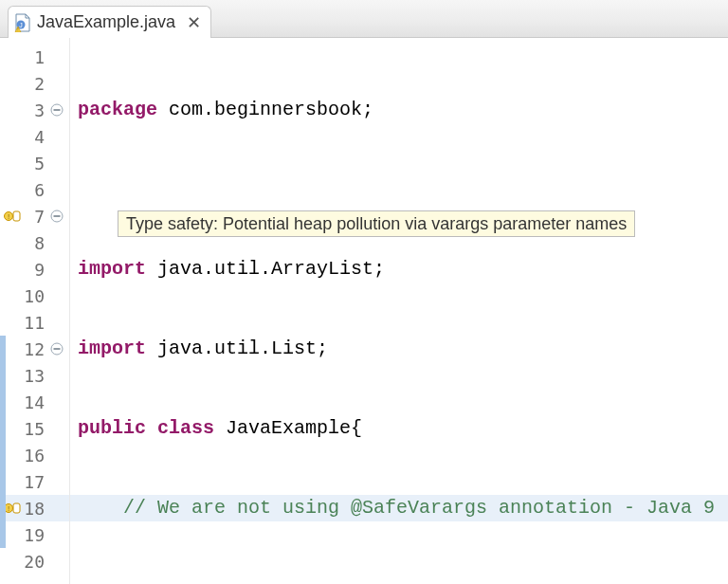  Describe the element at coordinates (23, 23) in the screenshot. I see `java-file-icon: J !` at that location.